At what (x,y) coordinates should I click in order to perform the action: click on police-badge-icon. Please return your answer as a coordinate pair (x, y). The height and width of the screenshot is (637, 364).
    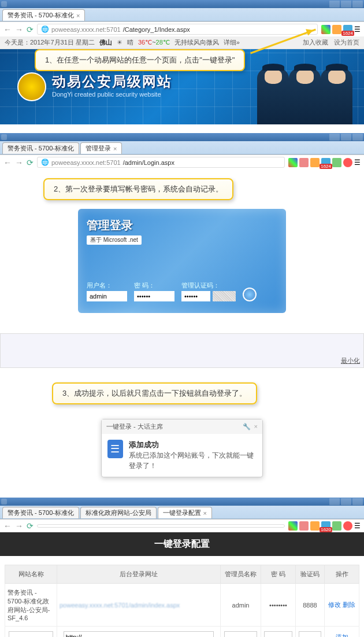
    Looking at the image, I should click on (32, 87).